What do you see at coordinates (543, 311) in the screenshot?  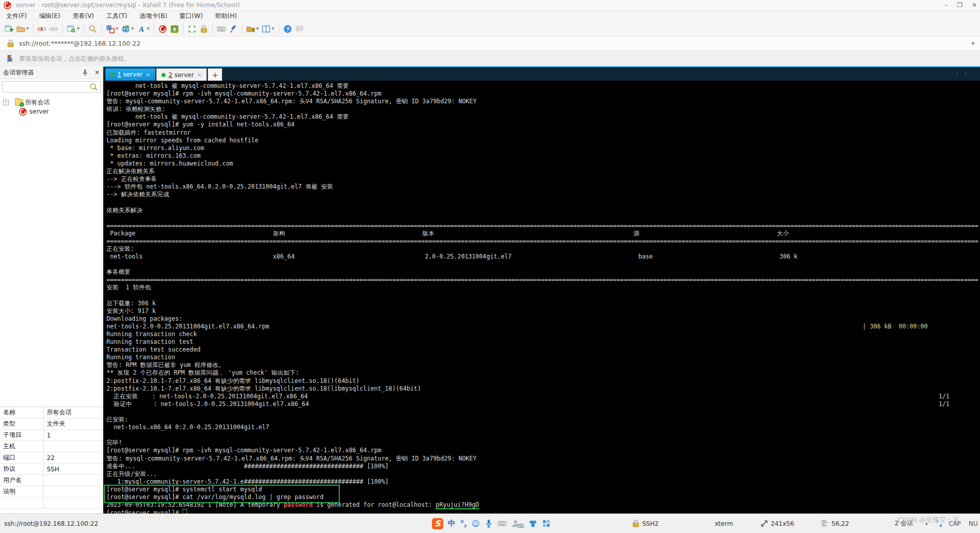 I see `terminal-line: 安装大小: 917 k` at bounding box center [543, 311].